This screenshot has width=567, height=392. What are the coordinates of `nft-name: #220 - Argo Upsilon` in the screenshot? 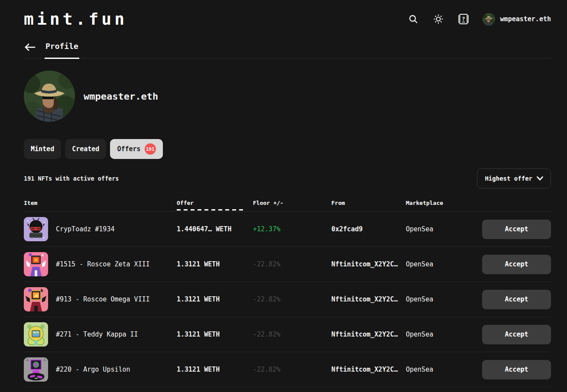 It's located at (93, 369).